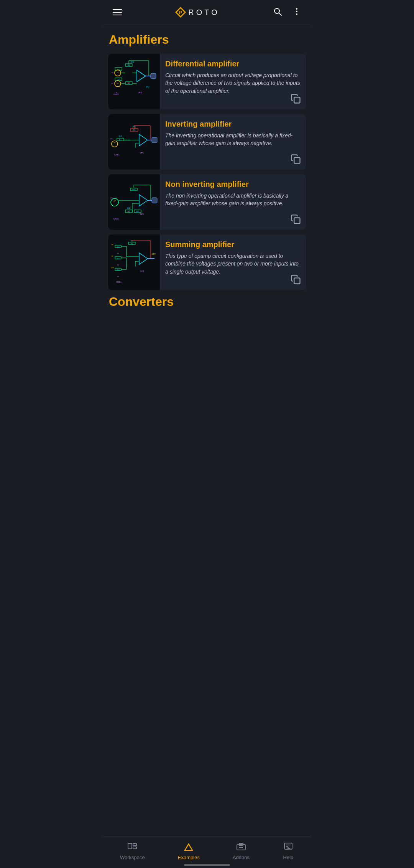 This screenshot has width=414, height=868. Describe the element at coordinates (233, 142) in the screenshot. I see `card-body-inverting: Inverting amplifier The inverting operat…` at that location.